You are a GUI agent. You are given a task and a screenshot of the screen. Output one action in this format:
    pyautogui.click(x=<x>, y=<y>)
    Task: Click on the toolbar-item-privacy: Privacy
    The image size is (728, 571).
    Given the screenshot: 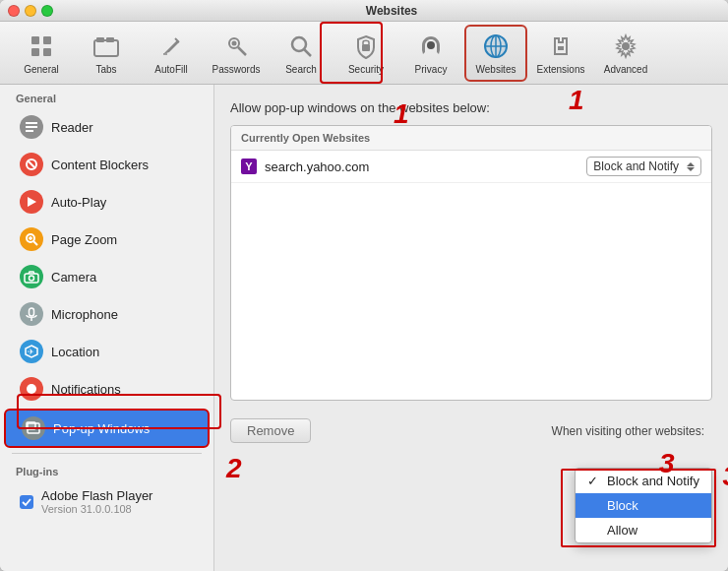 What is the action you would take?
    pyautogui.click(x=431, y=53)
    